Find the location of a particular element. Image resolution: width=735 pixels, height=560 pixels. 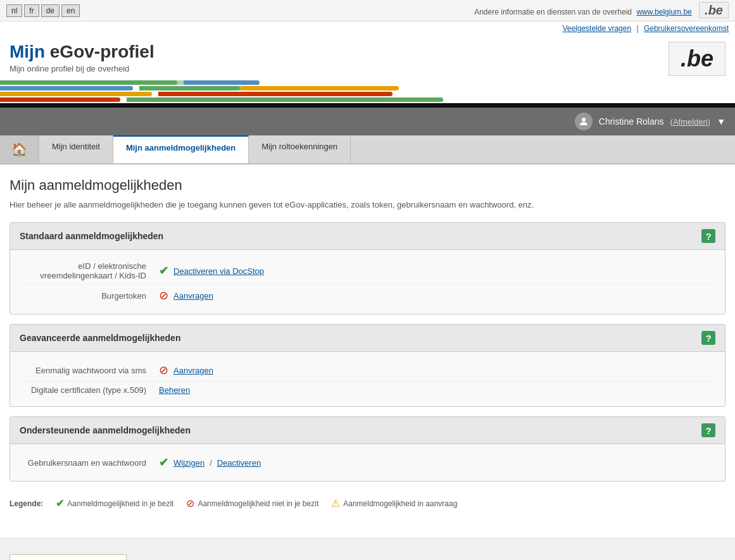

sms-aanvragen-link: Aanvragen is located at coordinates (194, 371).